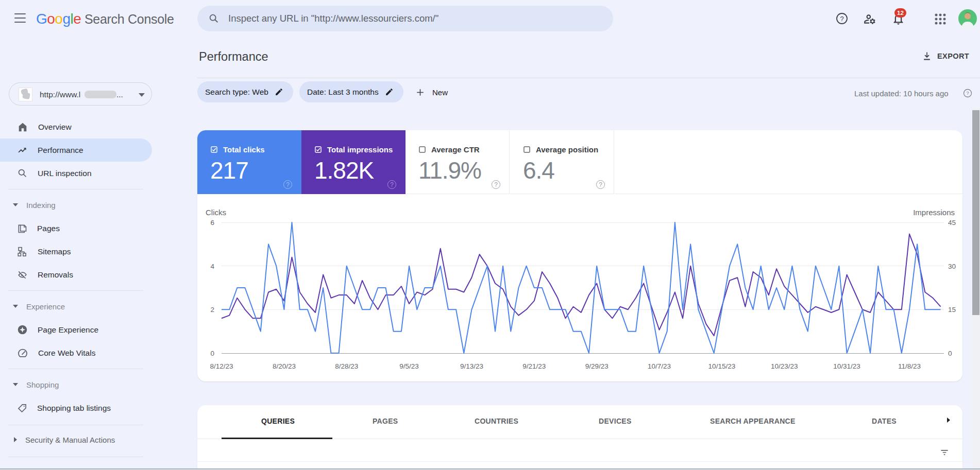 The width and height of the screenshot is (980, 470). I want to click on svg-text: 30, so click(952, 267).